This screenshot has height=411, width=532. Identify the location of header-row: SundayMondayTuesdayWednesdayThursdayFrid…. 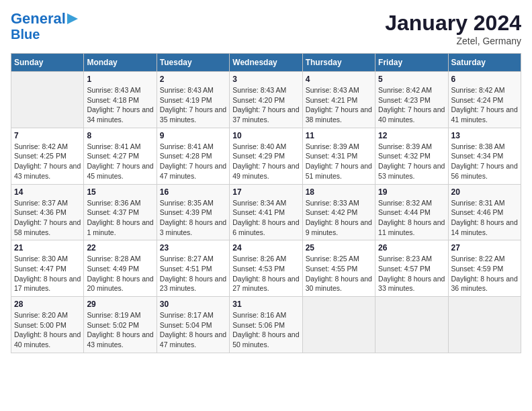
(266, 63).